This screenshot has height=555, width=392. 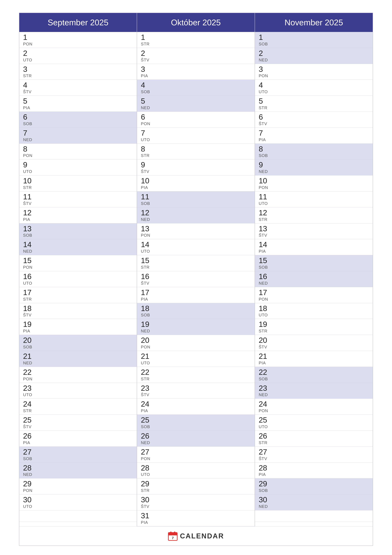 What do you see at coordinates (202, 536) in the screenshot?
I see `footer-label: CALENDAR` at bounding box center [202, 536].